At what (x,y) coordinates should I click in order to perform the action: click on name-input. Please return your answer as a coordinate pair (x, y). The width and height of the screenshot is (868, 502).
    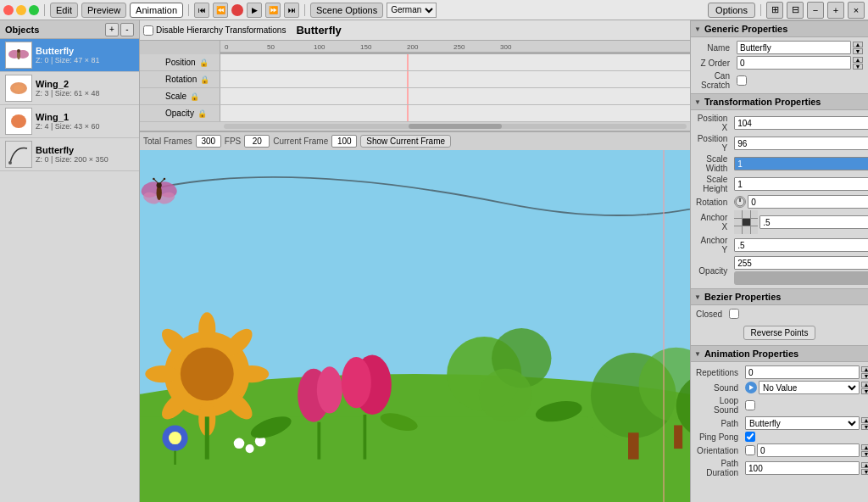
    Looking at the image, I should click on (793, 47).